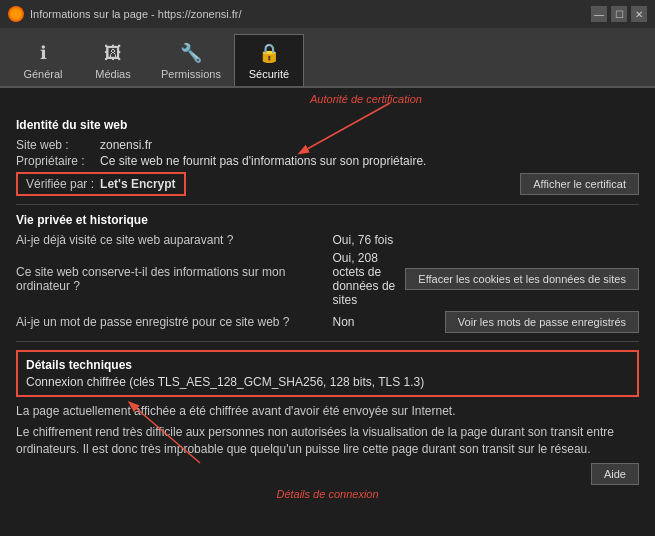 The width and height of the screenshot is (655, 536). I want to click on site-web-label: Site web :, so click(56, 145).